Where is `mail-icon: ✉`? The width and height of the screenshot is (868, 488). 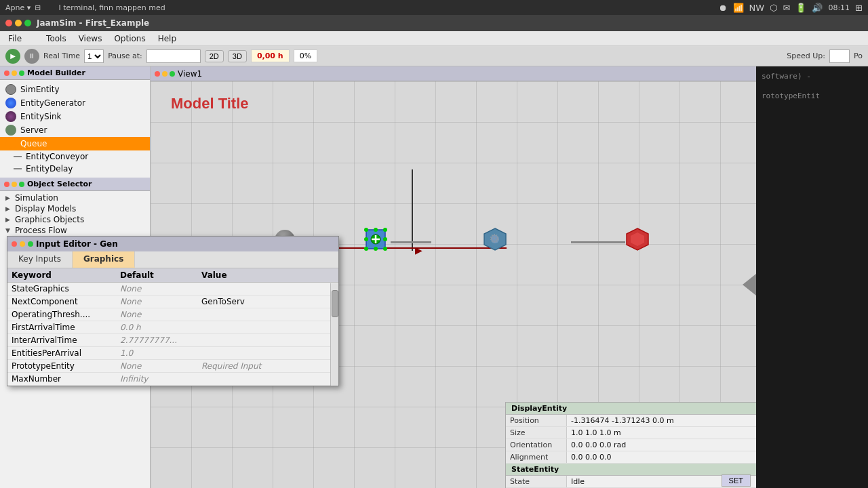 mail-icon: ✉ is located at coordinates (787, 8).